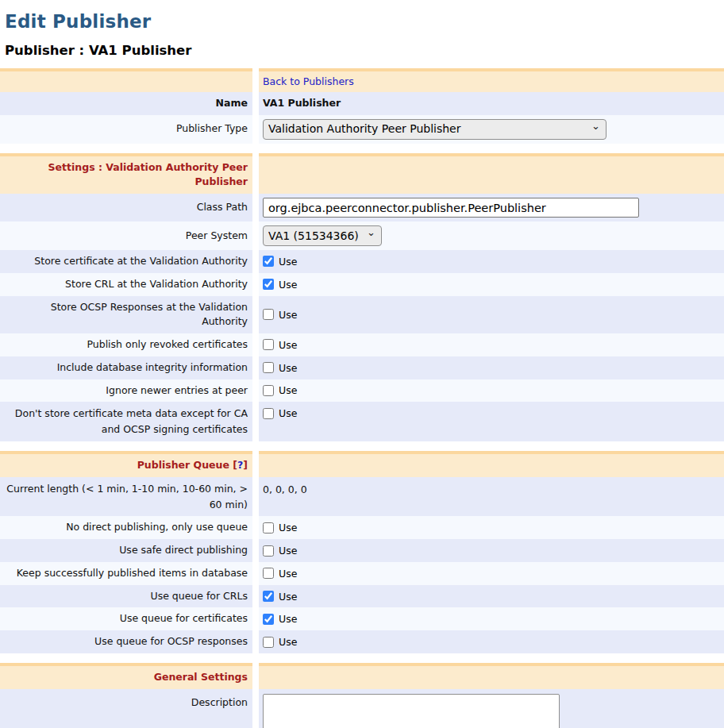 The image size is (724, 728). What do you see at coordinates (364, 51) in the screenshot?
I see `page-subtitle: Publisher : VA1 Publisher` at bounding box center [364, 51].